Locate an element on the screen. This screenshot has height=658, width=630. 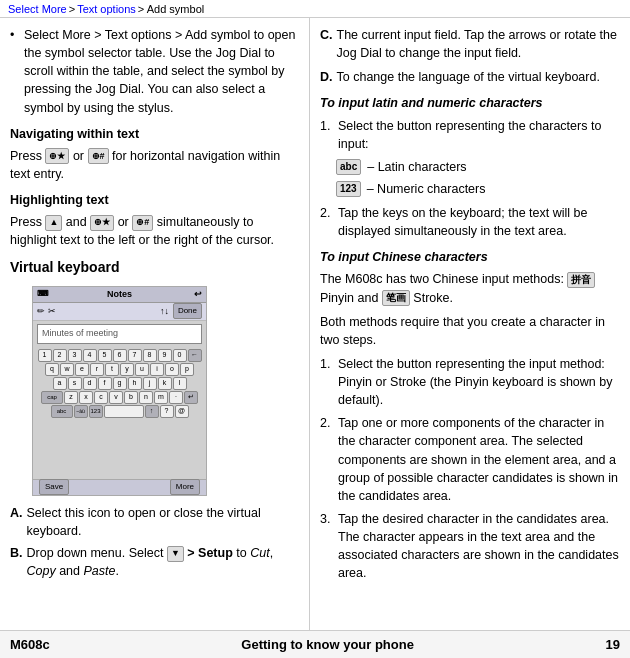
vkb-key-c: c is located at coordinates (101, 398).